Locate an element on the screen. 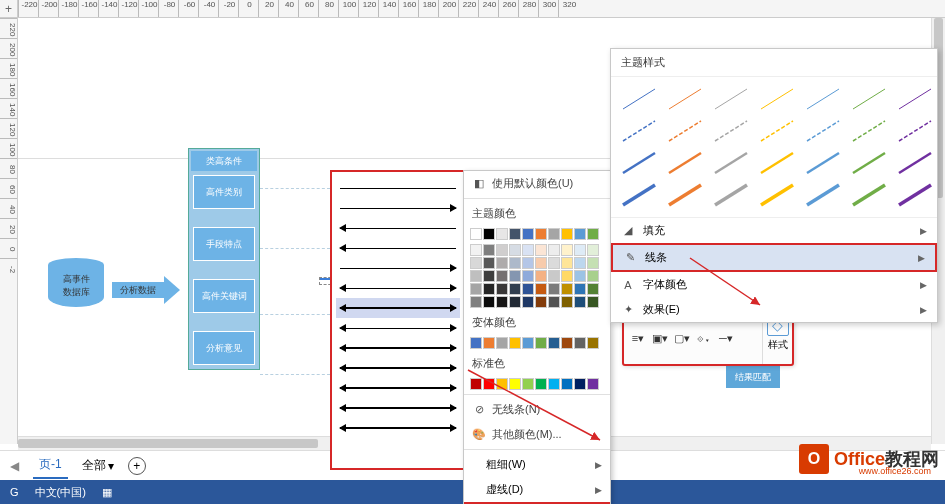 This screenshot has width=945, height=504. arrow-option-both3 is located at coordinates (398, 348).